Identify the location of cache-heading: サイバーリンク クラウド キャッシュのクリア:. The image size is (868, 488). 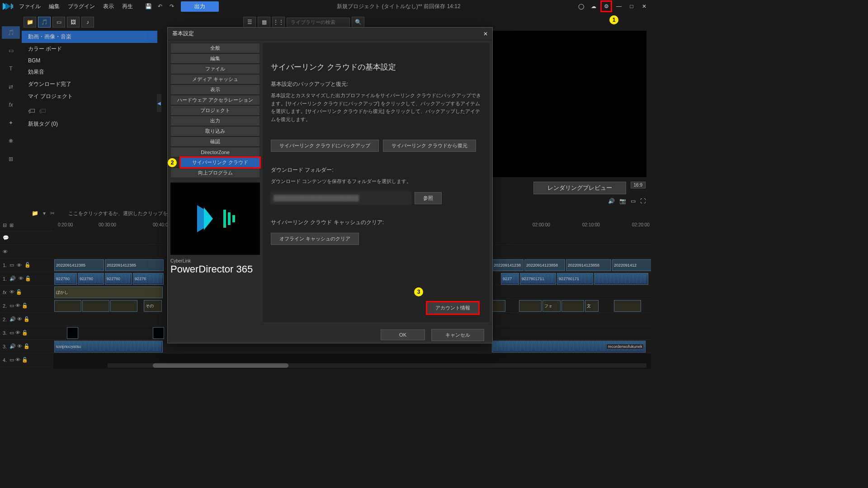
(376, 222).